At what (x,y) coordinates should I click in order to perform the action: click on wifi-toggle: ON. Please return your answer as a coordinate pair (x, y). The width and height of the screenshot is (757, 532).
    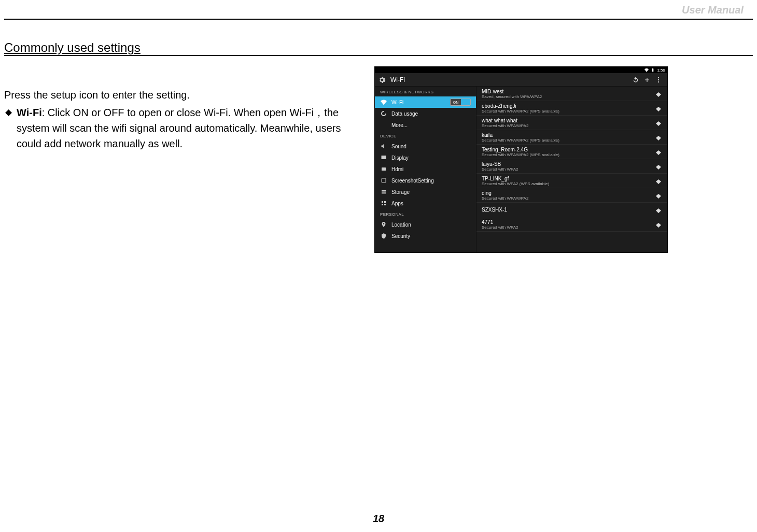
    Looking at the image, I should click on (460, 102).